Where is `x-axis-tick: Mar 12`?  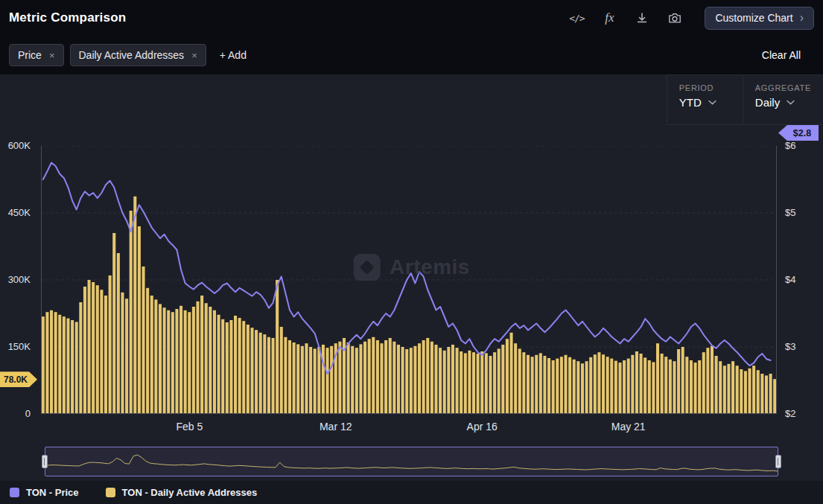
x-axis-tick: Mar 12 is located at coordinates (336, 427).